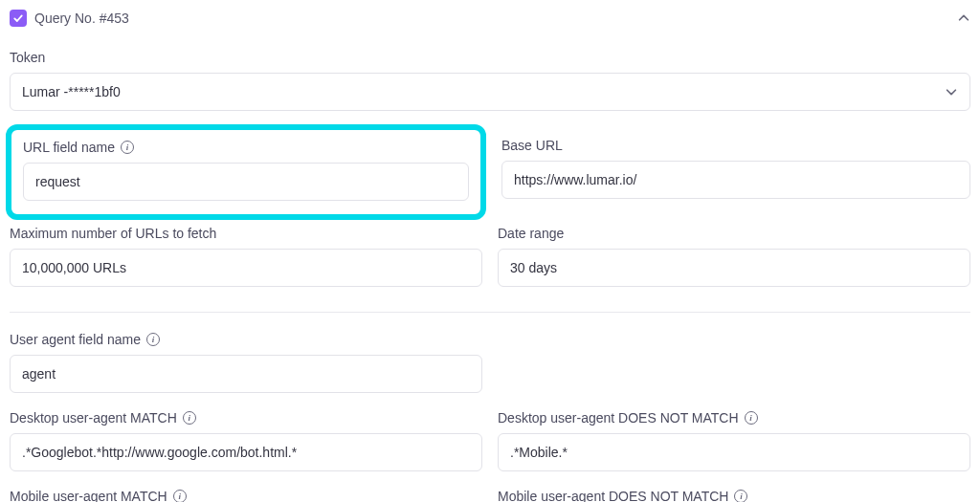 This screenshot has height=502, width=980. I want to click on desktop-ua-not-match-input, so click(734, 452).